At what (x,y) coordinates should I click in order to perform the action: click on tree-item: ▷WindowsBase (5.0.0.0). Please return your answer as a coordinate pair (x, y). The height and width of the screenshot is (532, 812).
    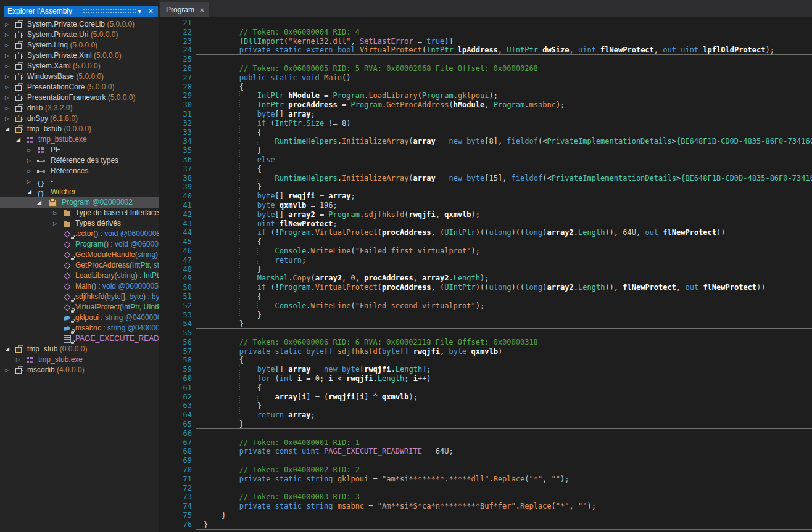
    Looking at the image, I should click on (80, 76).